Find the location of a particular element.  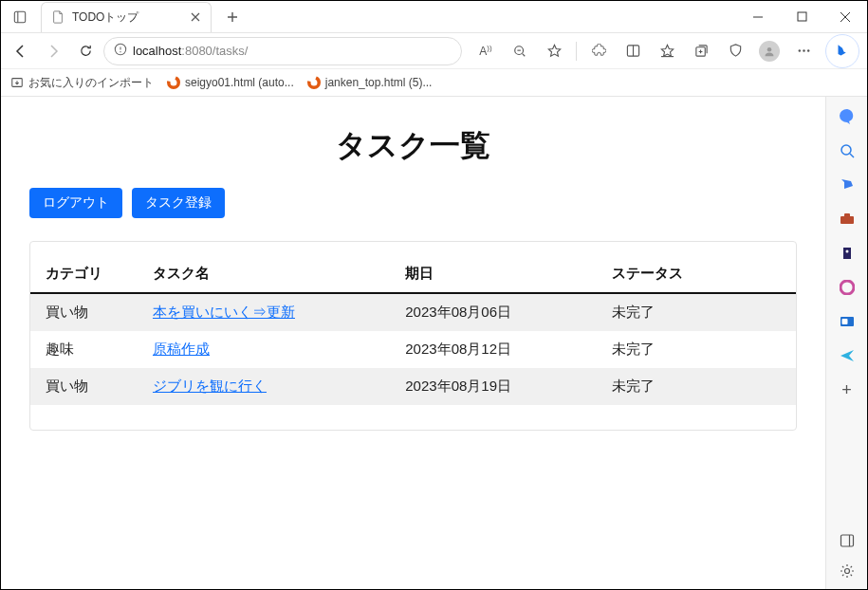

bookmark-janken: janken_top.html (5)... is located at coordinates (370, 83).